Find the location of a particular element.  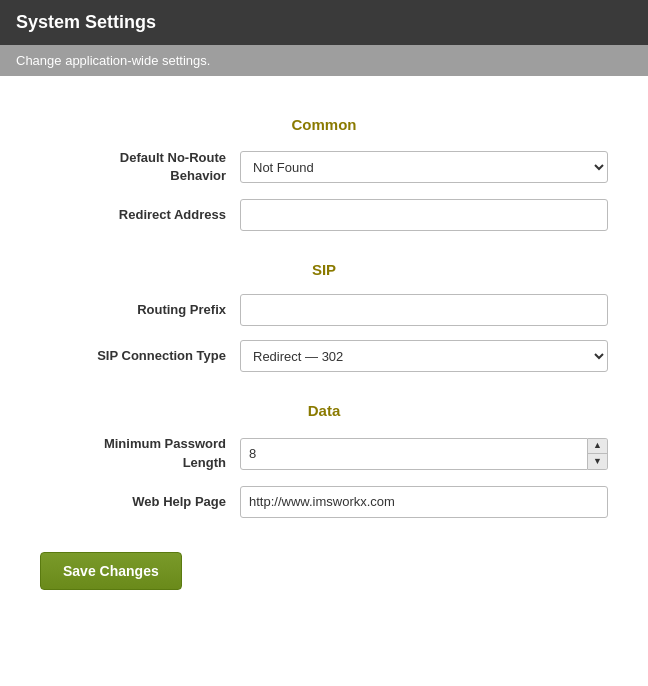

spinner-controls: ▲ ▼ is located at coordinates (598, 454).